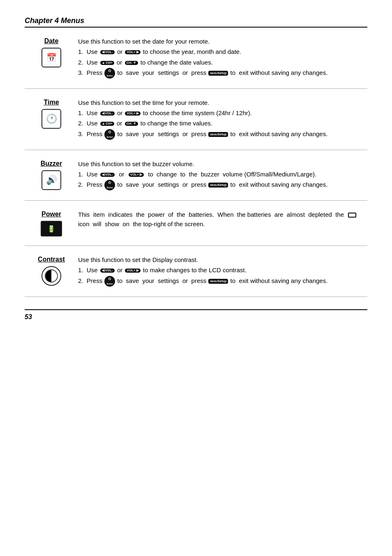  I want to click on time-content: Use this function to set the time for yo…, so click(223, 119).